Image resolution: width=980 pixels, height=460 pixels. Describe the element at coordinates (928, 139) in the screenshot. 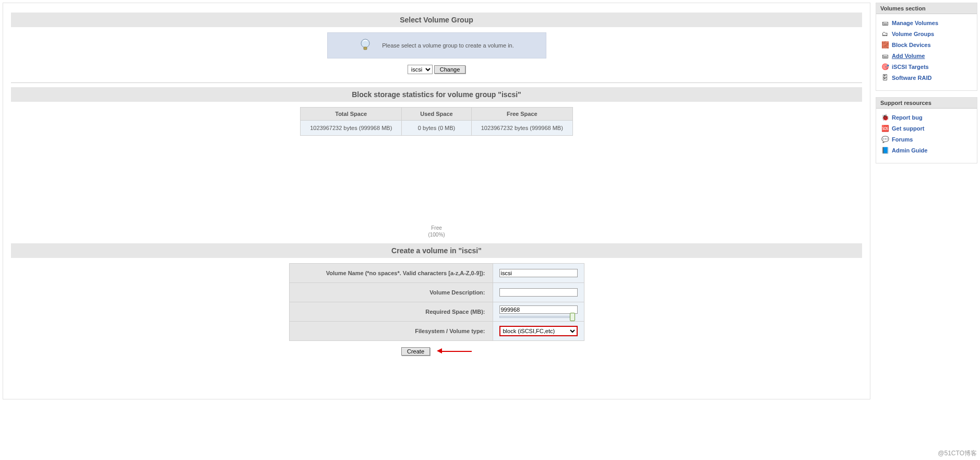

I see `support-item-row: 💬Forums` at that location.